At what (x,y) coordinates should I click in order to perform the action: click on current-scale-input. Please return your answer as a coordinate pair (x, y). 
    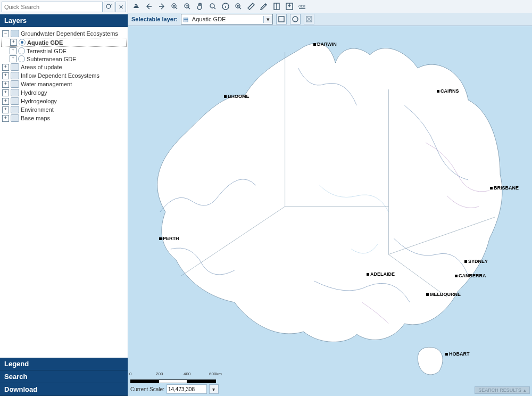
    Looking at the image, I should click on (187, 389).